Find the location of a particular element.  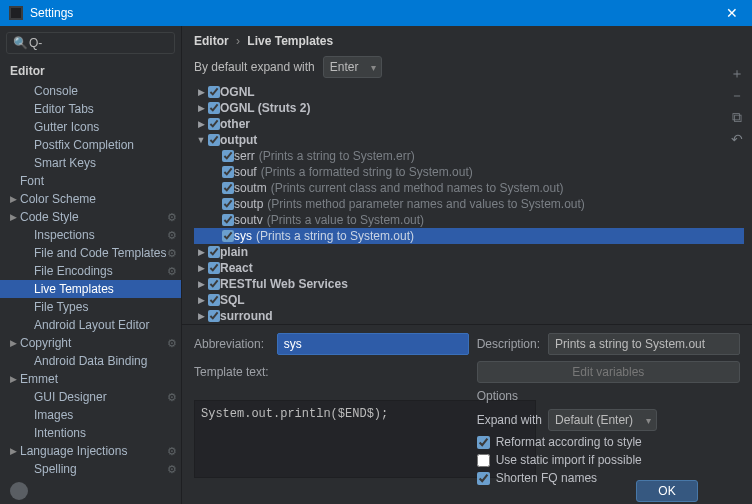

sidebar-item: Editor Tabs is located at coordinates (90, 109).